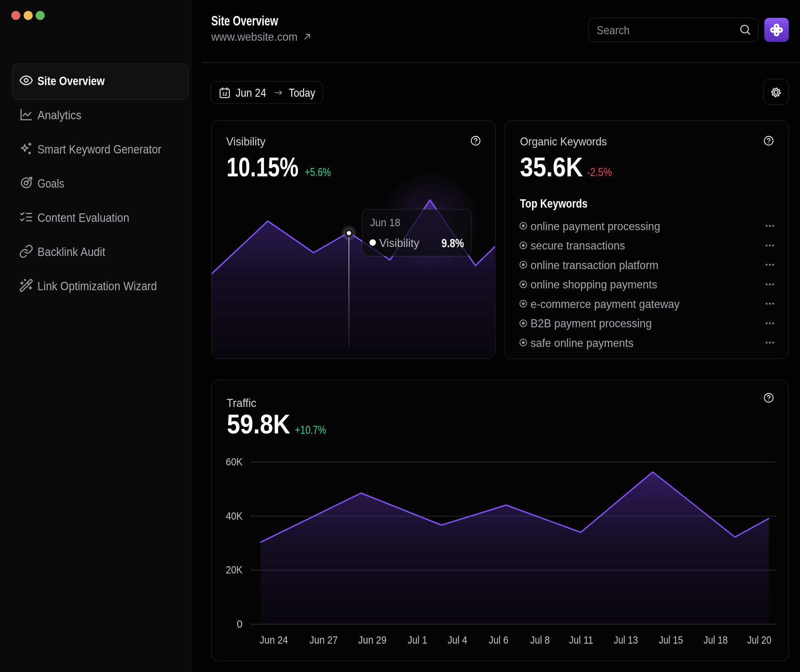 This screenshot has width=800, height=672. Describe the element at coordinates (498, 640) in the screenshot. I see `svg-text: Jul 6` at that location.